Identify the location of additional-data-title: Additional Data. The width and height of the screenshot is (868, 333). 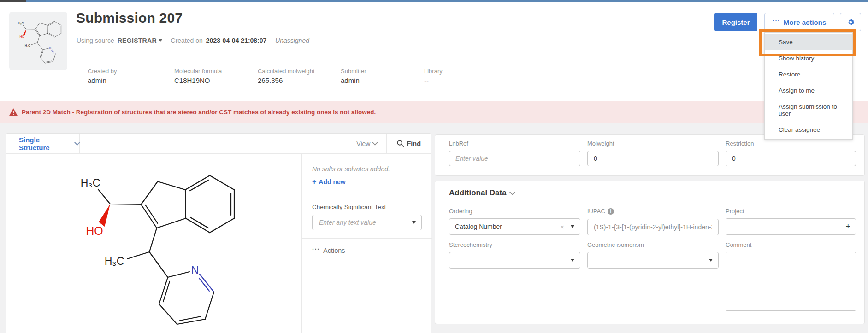
(478, 193).